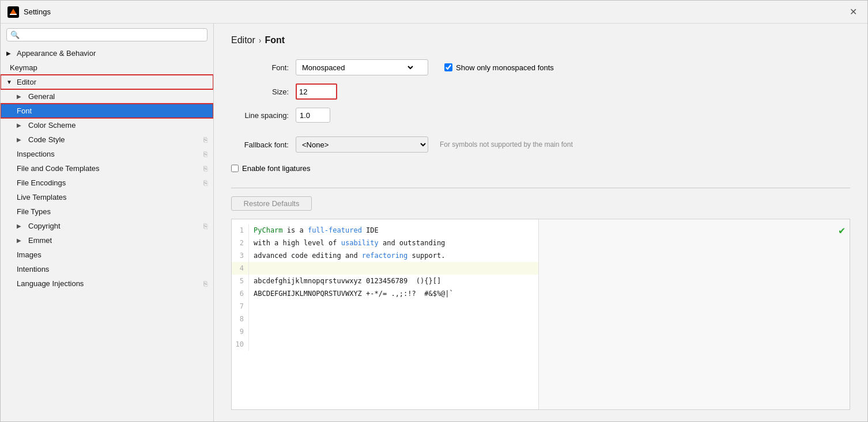 The image size is (868, 422). I want to click on sidebar-item-label: File and Code Templates, so click(58, 168).